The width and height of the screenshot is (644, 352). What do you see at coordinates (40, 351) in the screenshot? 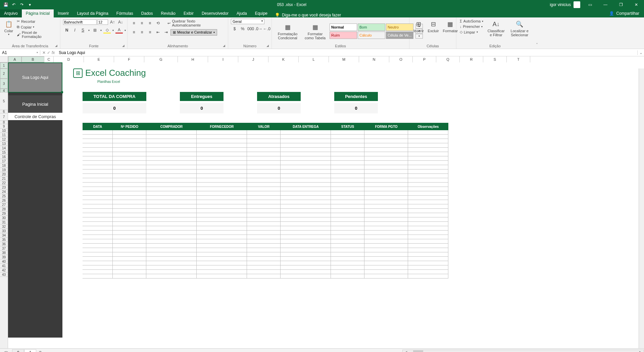
I see `add-sheet-button: ⊕` at bounding box center [40, 351].